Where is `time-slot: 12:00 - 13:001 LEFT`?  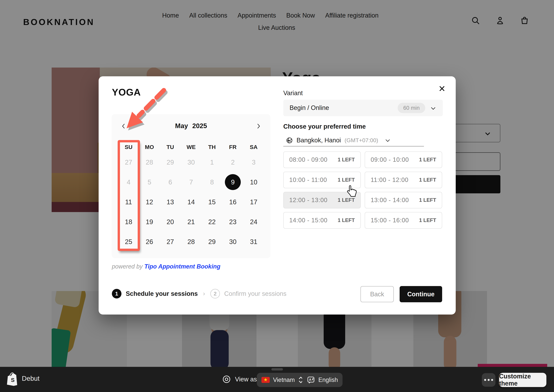
time-slot: 12:00 - 13:001 LEFT is located at coordinates (322, 200).